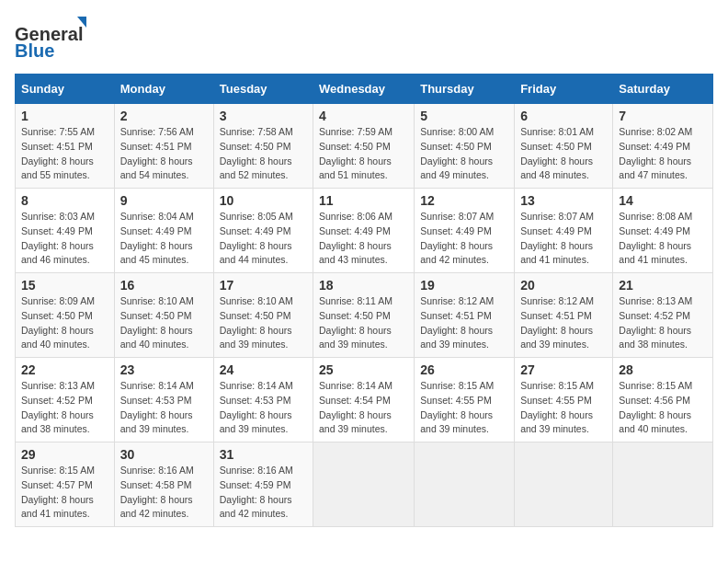  Describe the element at coordinates (263, 201) in the screenshot. I see `day-number: 10` at that location.